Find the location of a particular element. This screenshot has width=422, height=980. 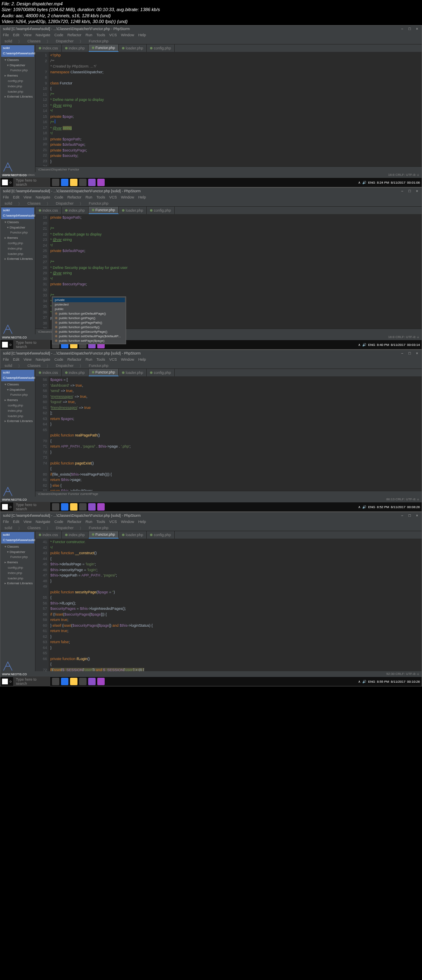

start-button is located at coordinates (5, 182).